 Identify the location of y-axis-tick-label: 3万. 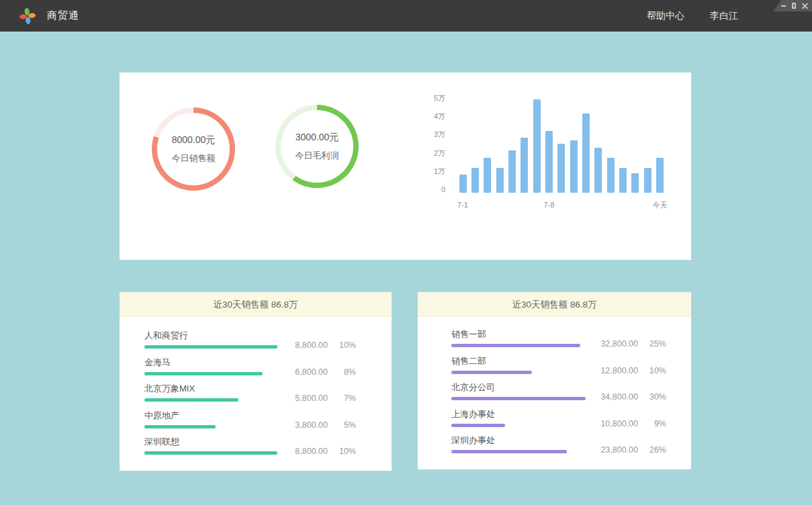
(431, 134).